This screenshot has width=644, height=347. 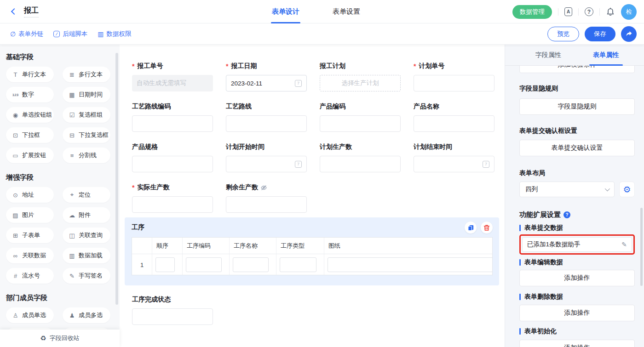 What do you see at coordinates (266, 164) in the screenshot?
I see `plan-start-time-input: 7` at bounding box center [266, 164].